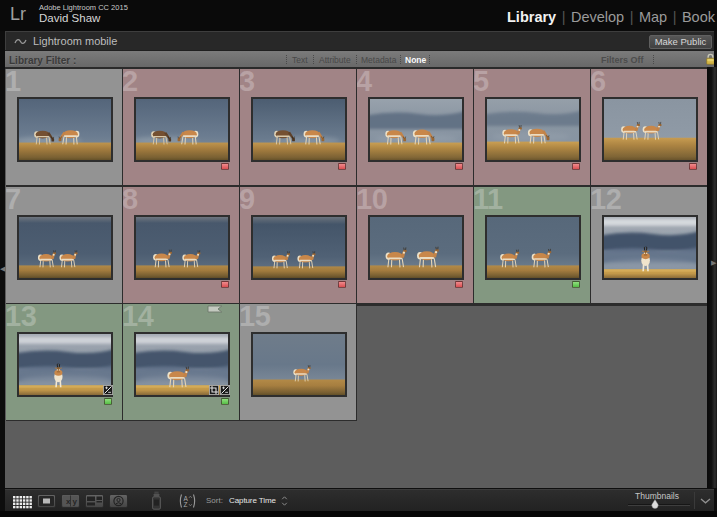 The width and height of the screenshot is (717, 517). What do you see at coordinates (186, 504) in the screenshot?
I see `svg-text: Z` at bounding box center [186, 504].